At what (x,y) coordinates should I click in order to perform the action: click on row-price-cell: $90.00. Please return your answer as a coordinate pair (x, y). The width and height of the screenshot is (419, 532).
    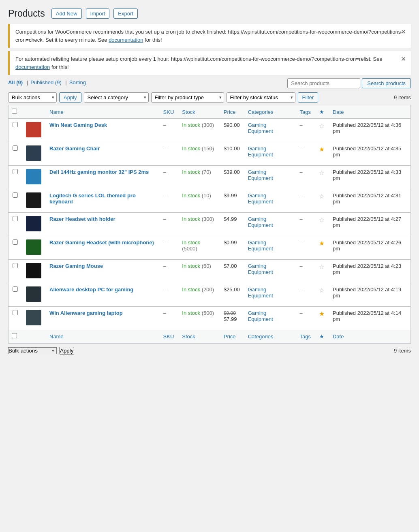
    Looking at the image, I should click on (232, 130).